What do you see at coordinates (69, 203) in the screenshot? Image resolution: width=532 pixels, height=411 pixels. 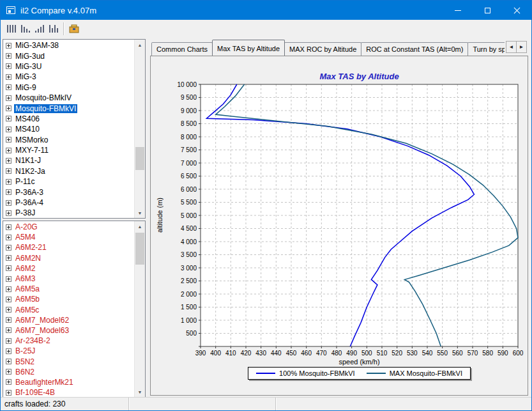 I see `tree-item: P-36A-4` at bounding box center [69, 203].